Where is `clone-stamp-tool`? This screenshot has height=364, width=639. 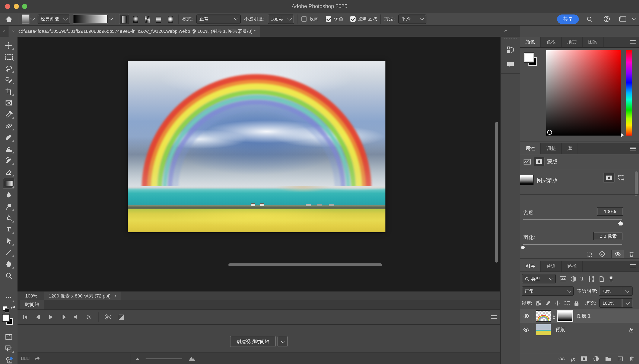 clone-stamp-tool is located at coordinates (9, 149).